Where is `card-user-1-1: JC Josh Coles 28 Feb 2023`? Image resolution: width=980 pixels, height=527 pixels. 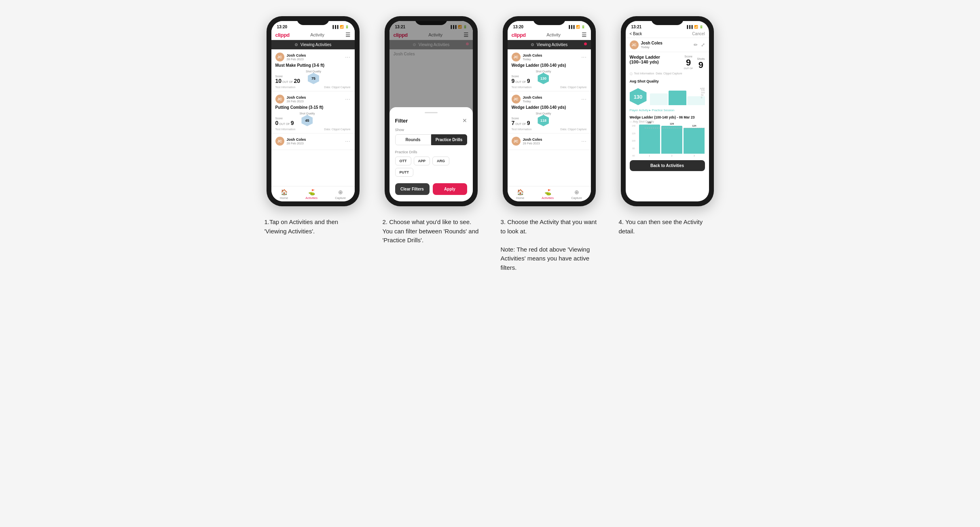
card-user-1-1: JC Josh Coles 28 Feb 2023 is located at coordinates (291, 57).